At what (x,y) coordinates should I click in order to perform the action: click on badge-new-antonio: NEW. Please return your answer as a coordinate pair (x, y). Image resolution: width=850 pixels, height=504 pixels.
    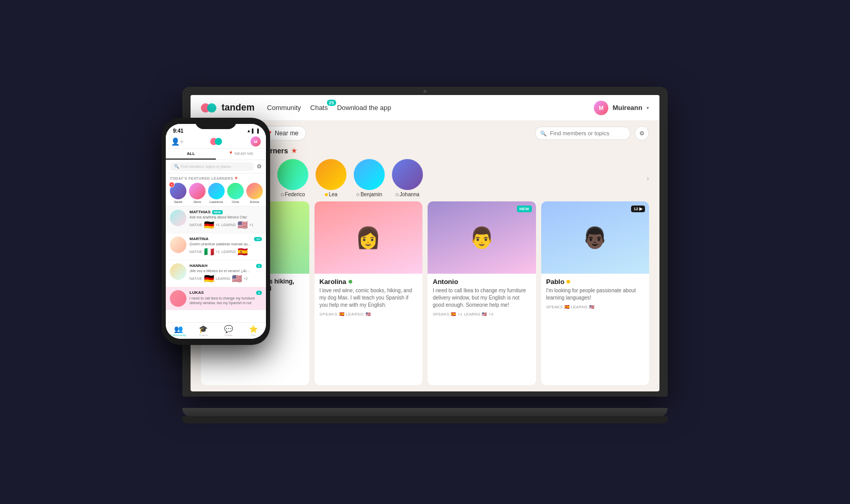
    Looking at the image, I should click on (525, 209).